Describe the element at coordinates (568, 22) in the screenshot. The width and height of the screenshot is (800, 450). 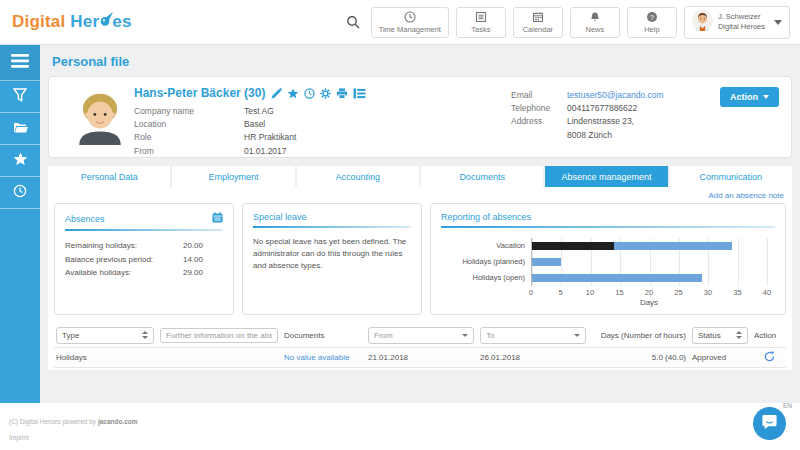
I see `header-nav: Time Management Tasks Calendar News ? He…` at that location.